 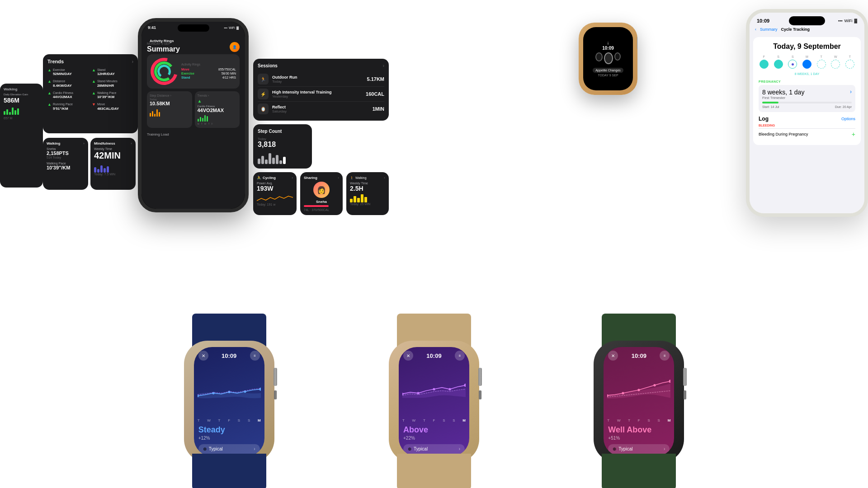 I want to click on walking2-title-row: 🚶 Walking, so click(x=358, y=178).